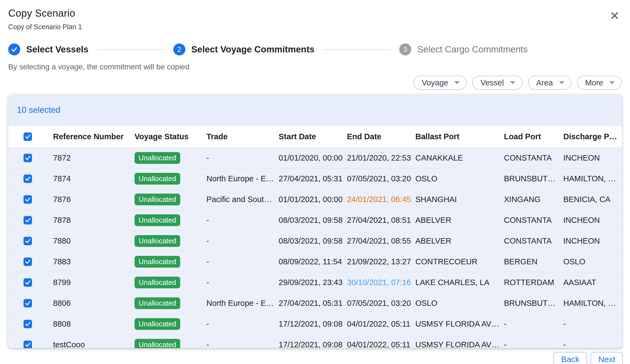  I want to click on table-row: 7878 Unallocated - 08/03/2021, 09:58 27/…, so click(315, 220).